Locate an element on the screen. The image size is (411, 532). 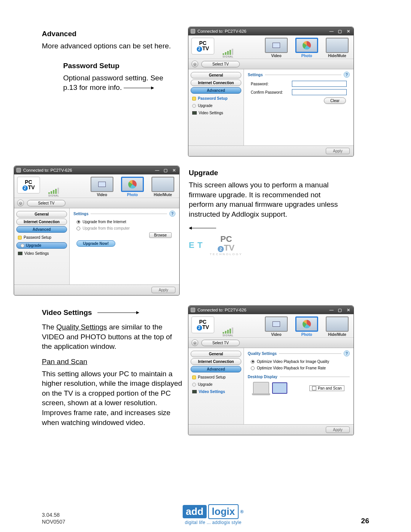
page-number: 26 is located at coordinates (365, 521).